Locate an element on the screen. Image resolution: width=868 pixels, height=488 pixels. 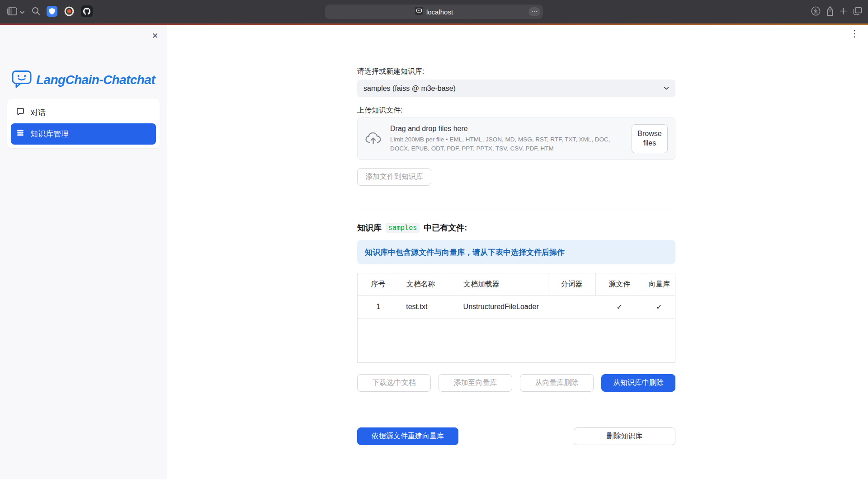
delete-from-kb-button: 从知识库中删除 is located at coordinates (638, 383).